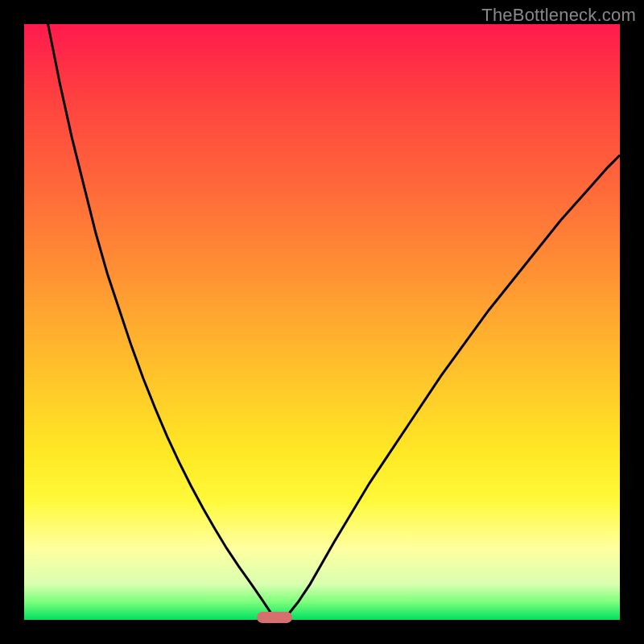 This screenshot has width=644, height=644. Describe the element at coordinates (559, 15) in the screenshot. I see `watermark-text: TheBottleneck.com` at that location.